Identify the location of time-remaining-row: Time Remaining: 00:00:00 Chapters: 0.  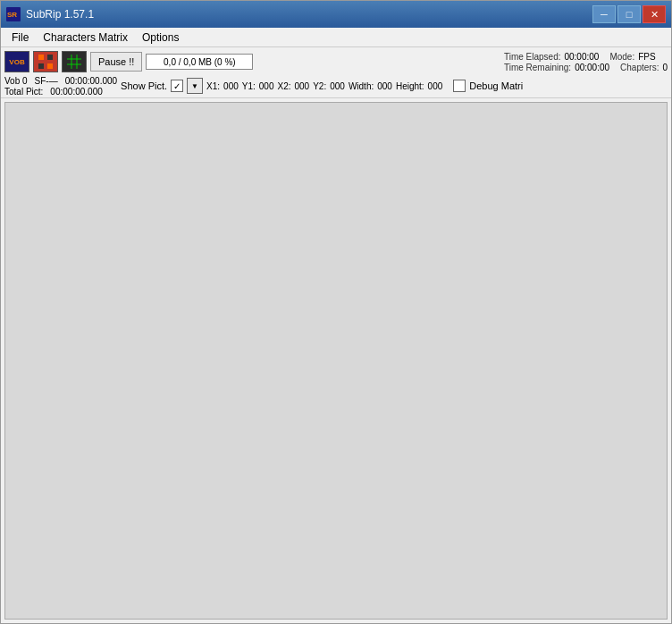
(586, 68).